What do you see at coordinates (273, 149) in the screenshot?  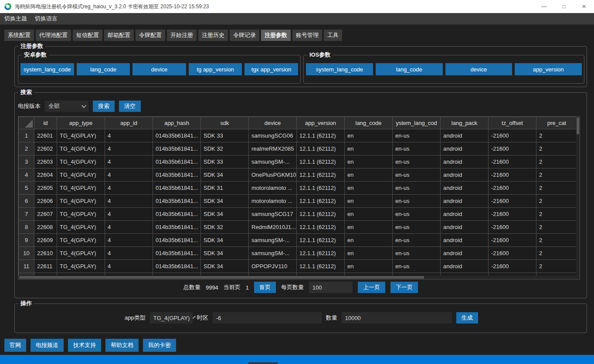 I see `table-cell: realmeRMX2085` at bounding box center [273, 149].